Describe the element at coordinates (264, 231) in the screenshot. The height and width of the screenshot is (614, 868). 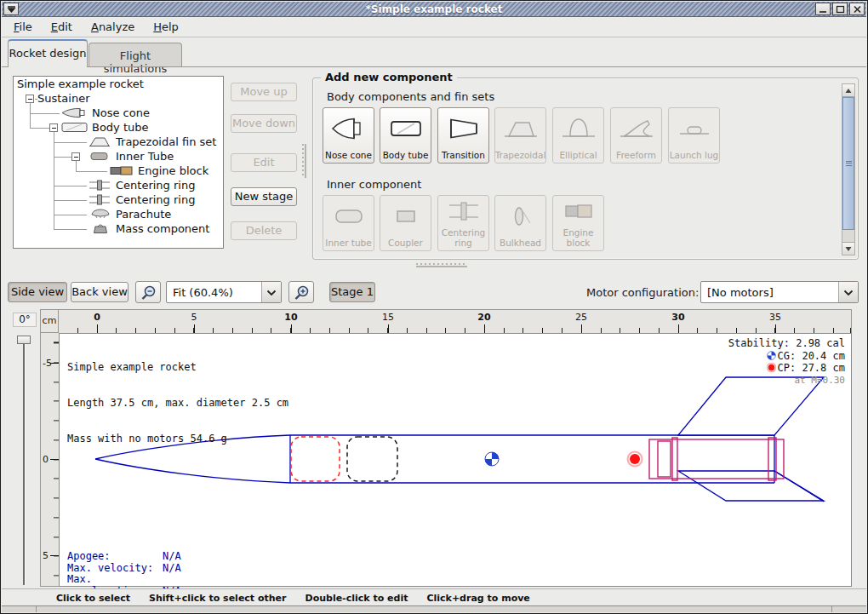
I see `delete-button: Delete` at that location.